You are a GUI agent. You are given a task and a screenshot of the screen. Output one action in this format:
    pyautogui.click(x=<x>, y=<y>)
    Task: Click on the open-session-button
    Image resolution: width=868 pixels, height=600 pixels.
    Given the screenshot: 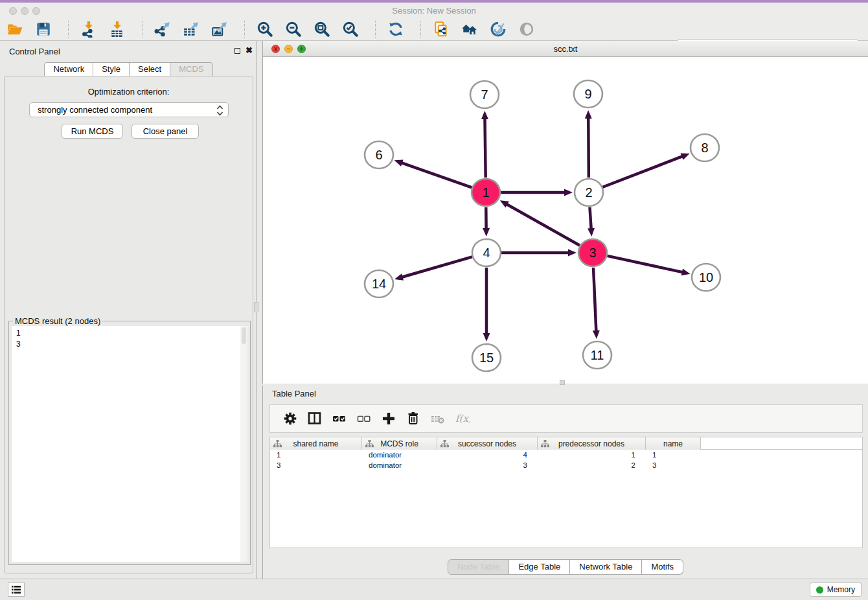 What is the action you would take?
    pyautogui.click(x=15, y=29)
    